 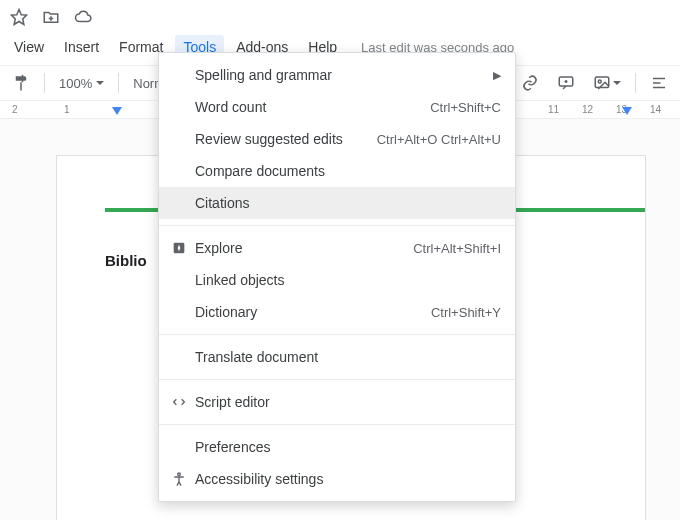 I want to click on menu-item-label: Translate document, so click(x=346, y=357).